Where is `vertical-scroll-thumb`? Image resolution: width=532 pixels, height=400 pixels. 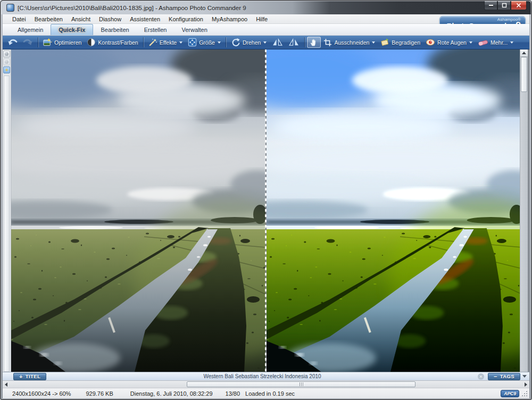 vertical-scroll-thumb is located at coordinates (524, 74).